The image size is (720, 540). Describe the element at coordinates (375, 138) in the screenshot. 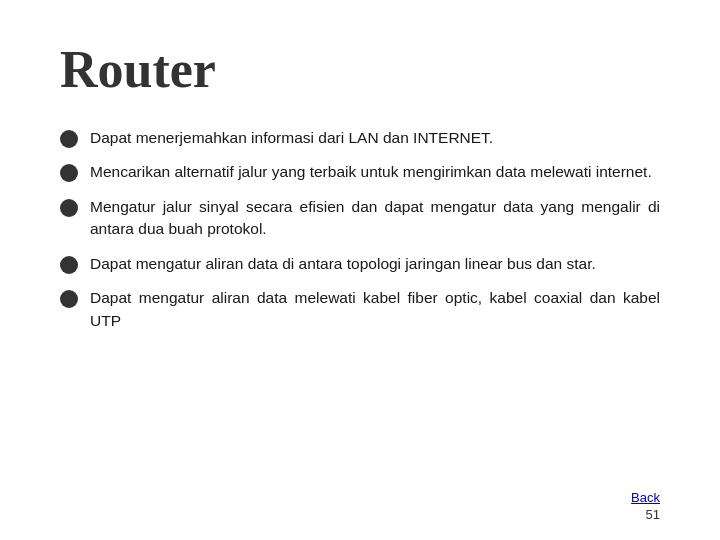

I see `bullet-text: Dapat menerjemahkan informasi dari LAN d…` at that location.